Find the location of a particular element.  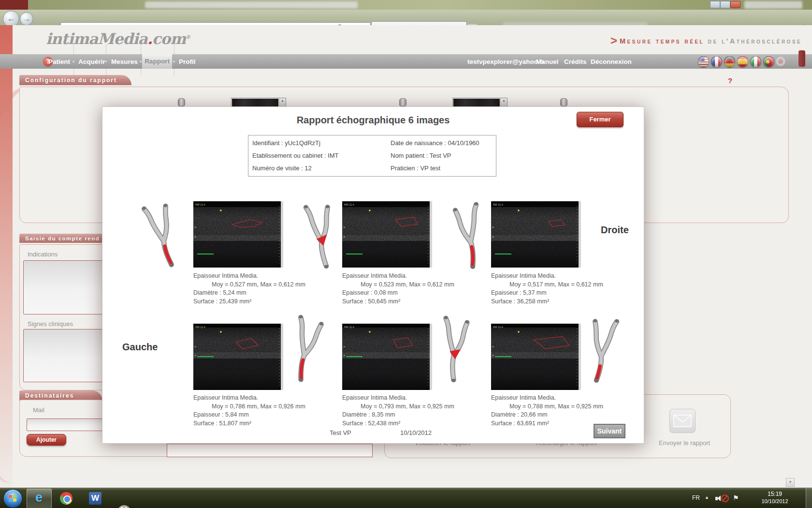

taskbar-ie-button: e is located at coordinates (39, 498).